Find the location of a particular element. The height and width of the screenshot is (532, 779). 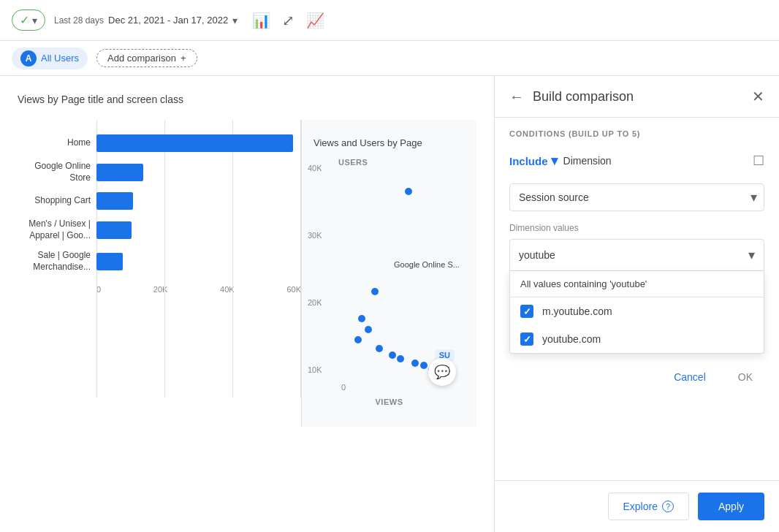

youtube-value: youtube is located at coordinates (634, 255).